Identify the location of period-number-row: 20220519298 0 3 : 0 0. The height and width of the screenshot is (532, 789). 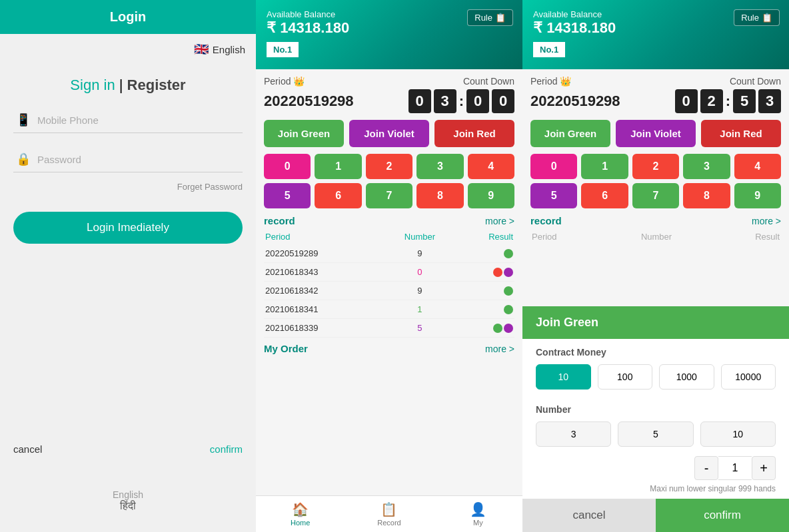
(389, 101).